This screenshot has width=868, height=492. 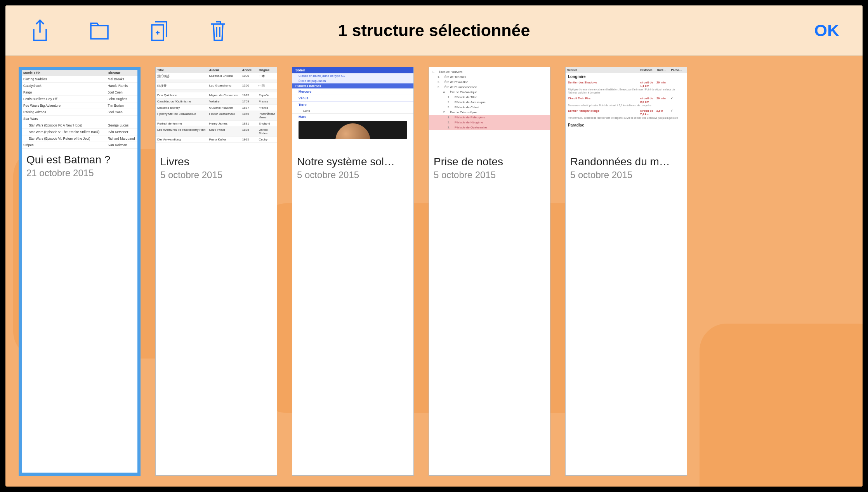 What do you see at coordinates (626, 77) in the screenshot?
I see `thumb-group: Longmire` at bounding box center [626, 77].